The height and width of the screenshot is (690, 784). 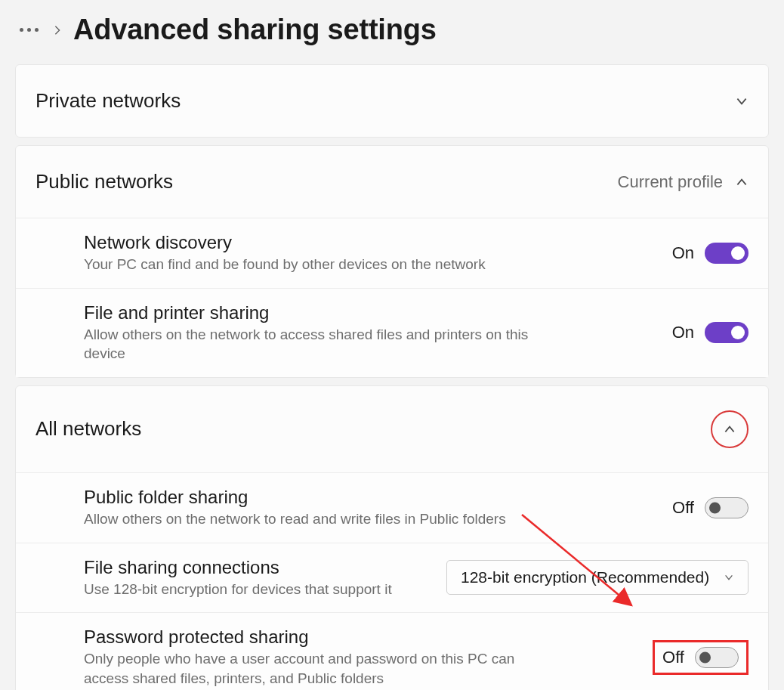 I want to click on file-printer-toggle, so click(x=727, y=333).